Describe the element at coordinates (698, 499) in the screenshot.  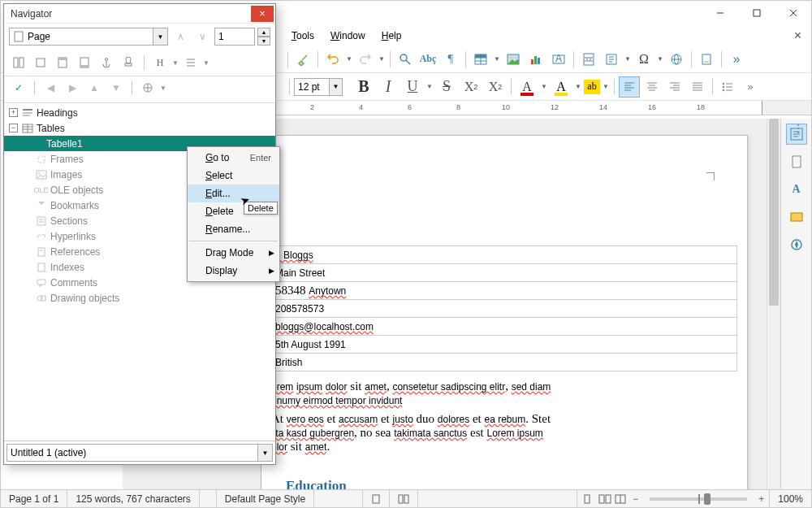
I see `zoom-slider` at that location.